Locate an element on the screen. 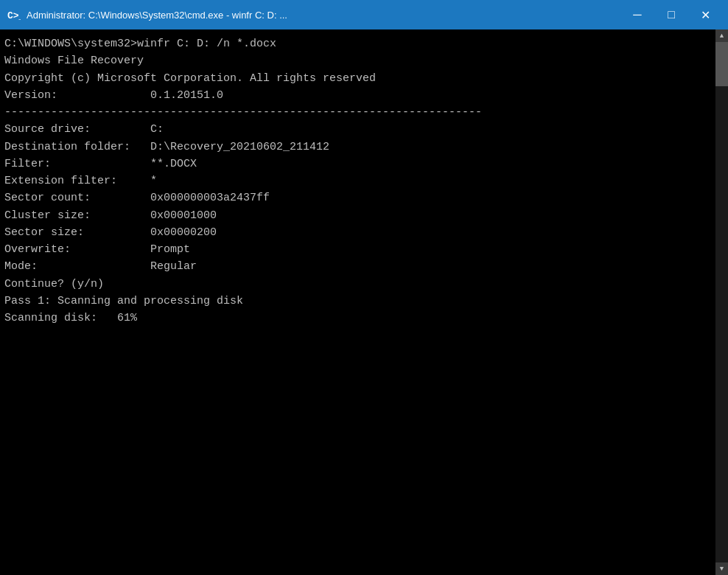 The image size is (728, 575). title: Windows File Recovery is located at coordinates (358, 60).